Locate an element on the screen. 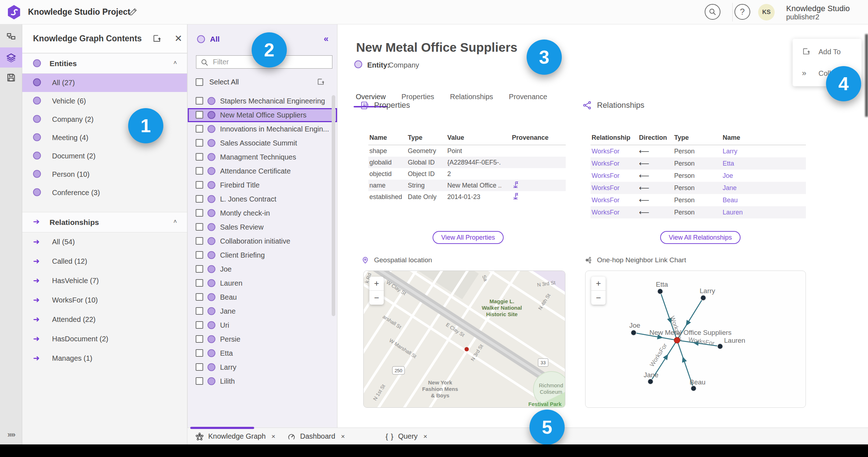 The height and width of the screenshot is (457, 868). chart-node-joe is located at coordinates (634, 333).